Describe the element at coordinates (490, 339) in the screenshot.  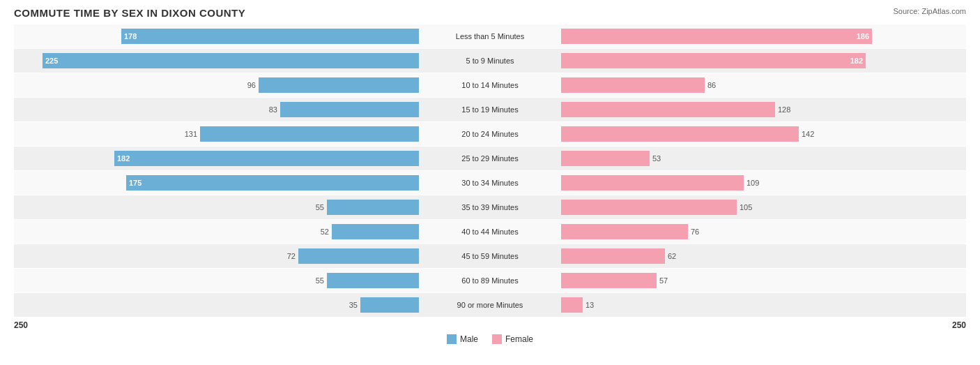
I see `legend: Male Female` at that location.